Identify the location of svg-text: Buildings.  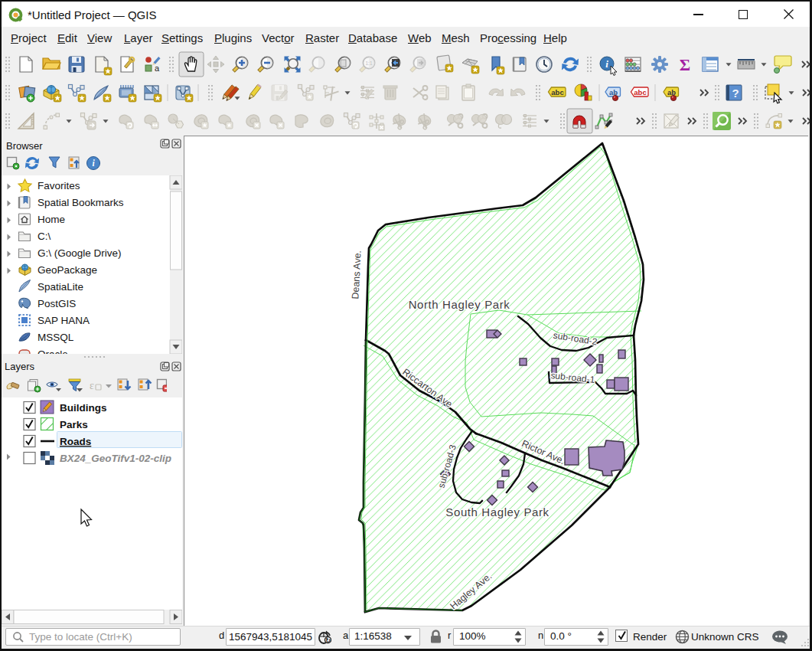
(83, 407).